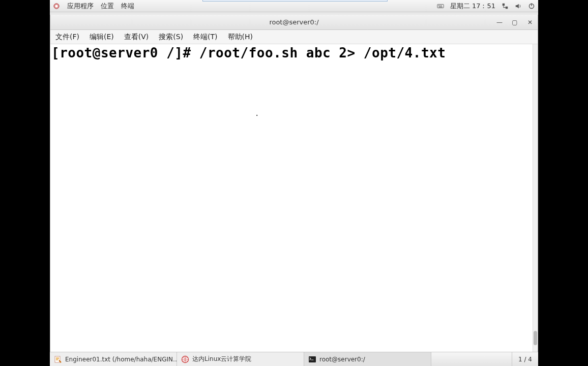  Describe the element at coordinates (113, 359) in the screenshot. I see `taskbar-item-editor: Engineer01.txt (/home/haha/ENGIN…` at that location.